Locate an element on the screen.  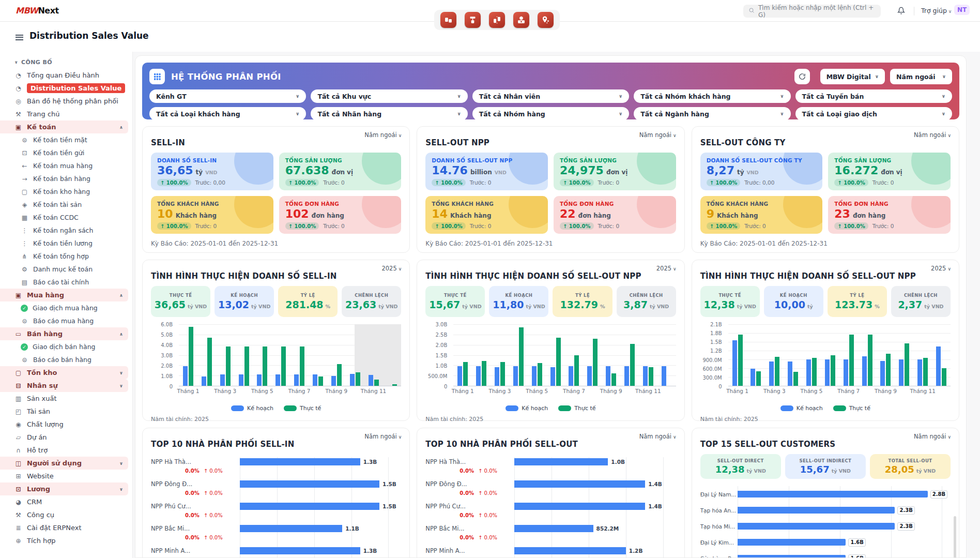
sidebar-item-t-ch-h-p: ⊕Tích hợp is located at coordinates (64, 541).